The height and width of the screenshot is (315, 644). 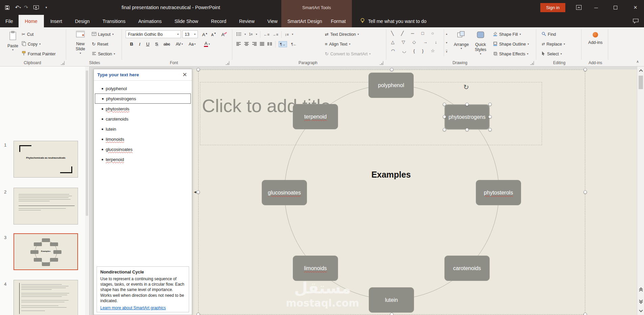 I want to click on scroll-up-button, so click(x=641, y=71).